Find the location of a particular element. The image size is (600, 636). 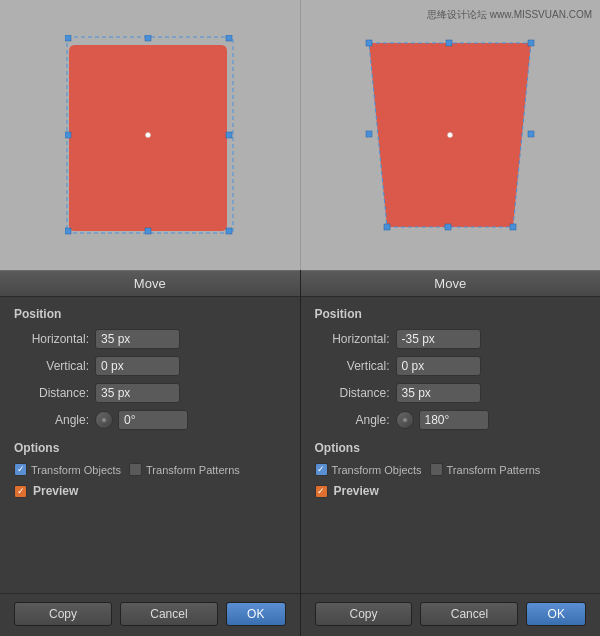

right-horizontal-row: Horizontal: is located at coordinates (451, 339).